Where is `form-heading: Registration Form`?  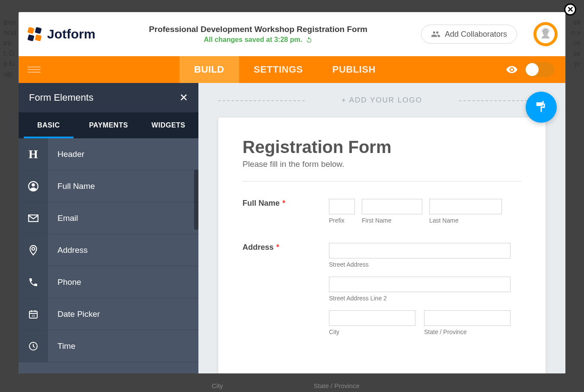 form-heading: Registration Form is located at coordinates (382, 147).